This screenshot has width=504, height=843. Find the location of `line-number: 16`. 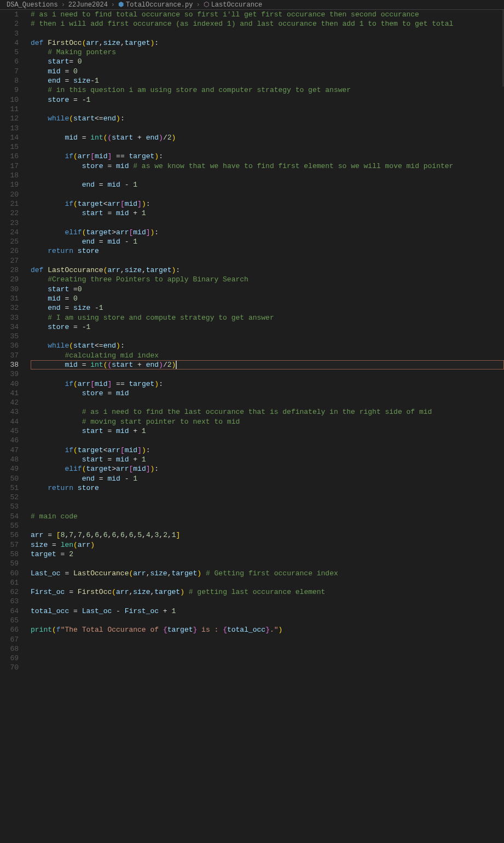

line-number: 16 is located at coordinates (9, 157).